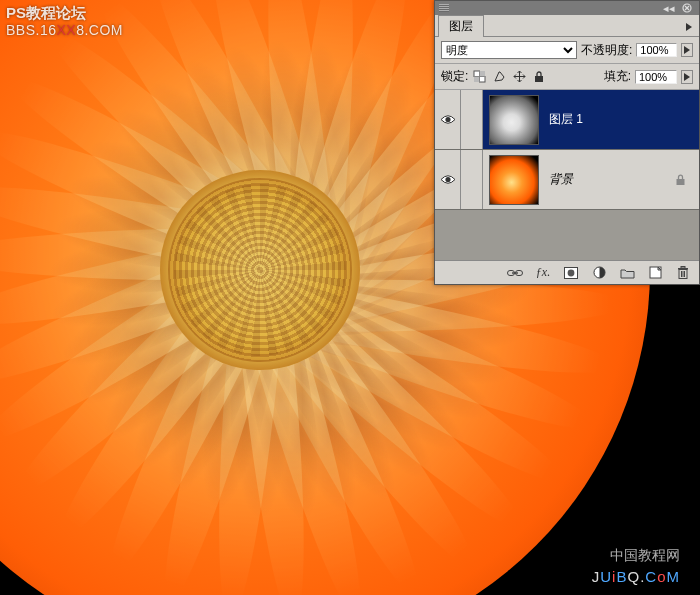  What do you see at coordinates (567, 50) in the screenshot?
I see `blend-opacity-row: 明度 不透明度: 100%` at bounding box center [567, 50].